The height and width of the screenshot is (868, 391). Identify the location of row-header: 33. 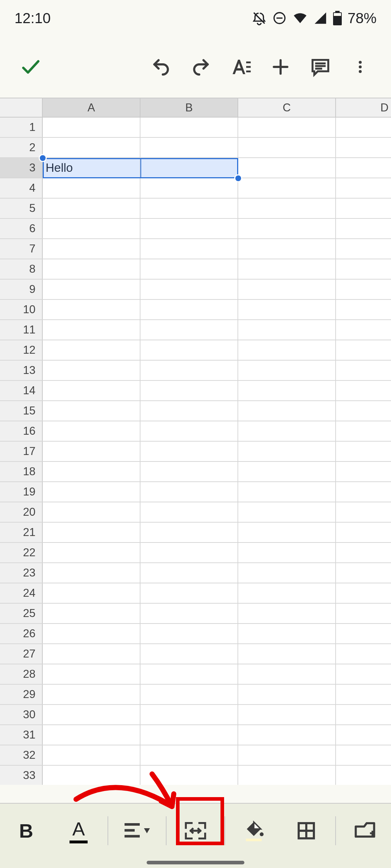
(21, 775).